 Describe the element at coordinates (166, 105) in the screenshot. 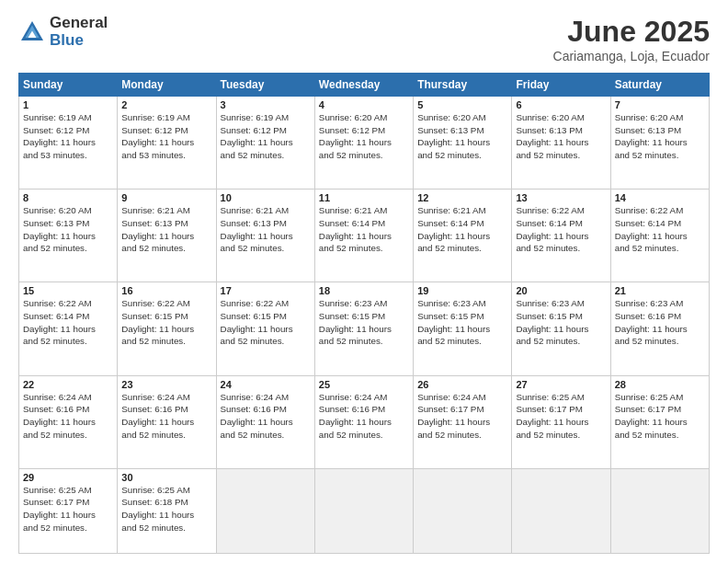

I see `day-number: 2` at that location.